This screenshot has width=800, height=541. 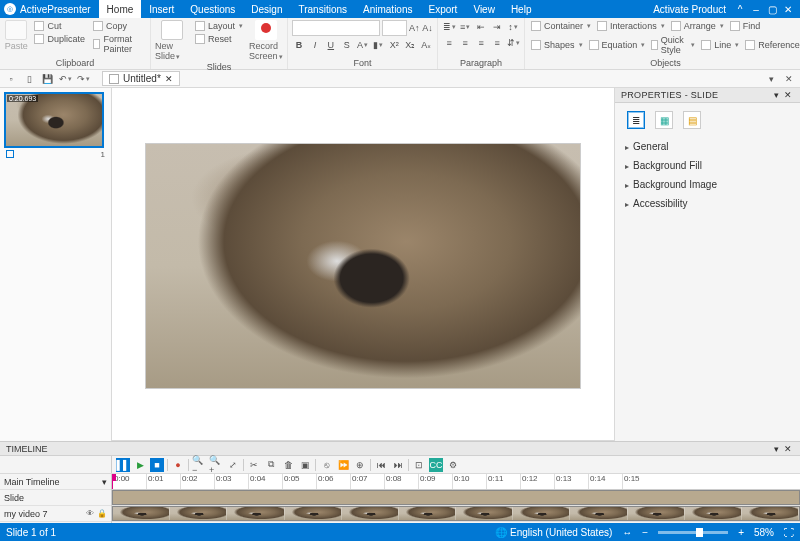 What do you see at coordinates (271, 465) in the screenshot?
I see `tl-copy-icon: ⧉` at bounding box center [271, 465].